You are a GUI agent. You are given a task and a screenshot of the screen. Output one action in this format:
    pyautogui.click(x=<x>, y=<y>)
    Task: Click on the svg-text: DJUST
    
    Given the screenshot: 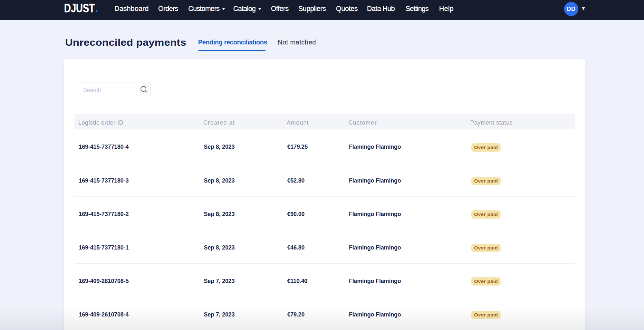 What is the action you would take?
    pyautogui.click(x=79, y=8)
    